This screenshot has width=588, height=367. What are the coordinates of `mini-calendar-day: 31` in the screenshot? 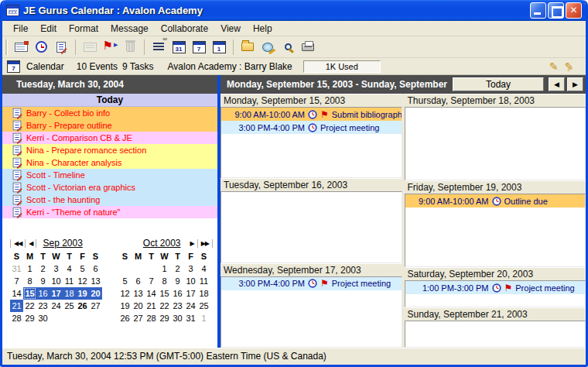 It's located at (190, 318).